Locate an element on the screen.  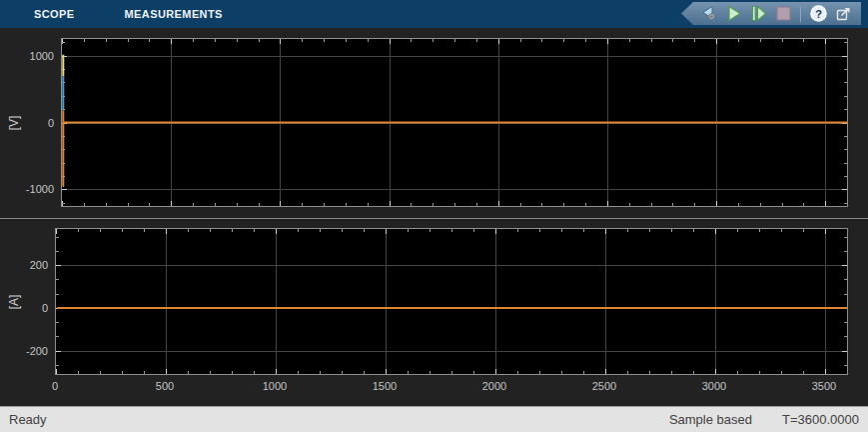
y-tick-label: 200 is located at coordinates (24, 265).